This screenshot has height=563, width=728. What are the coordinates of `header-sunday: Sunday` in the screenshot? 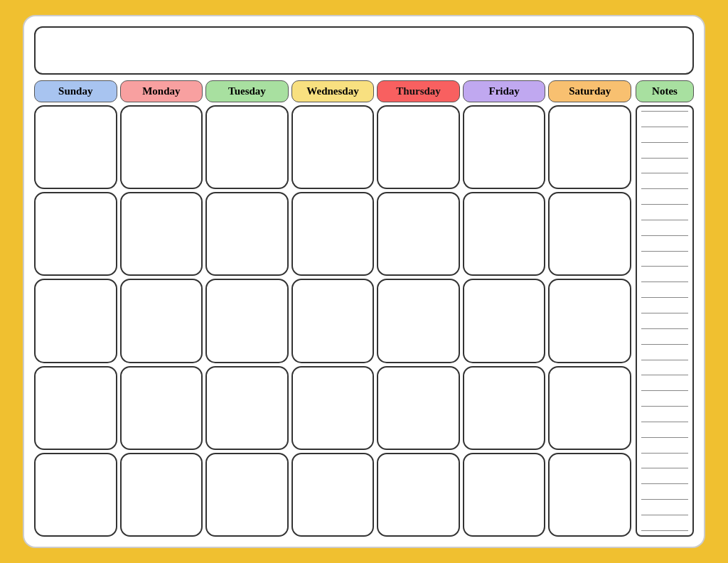 It's located at (75, 91).